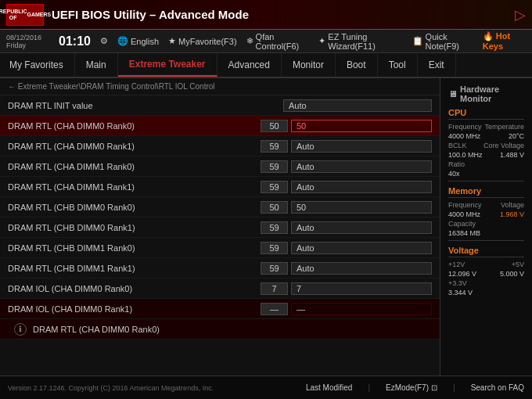 This screenshot has width=532, height=399. What do you see at coordinates (308, 65) in the screenshot?
I see `nav-monitor: Monitor` at bounding box center [308, 65].